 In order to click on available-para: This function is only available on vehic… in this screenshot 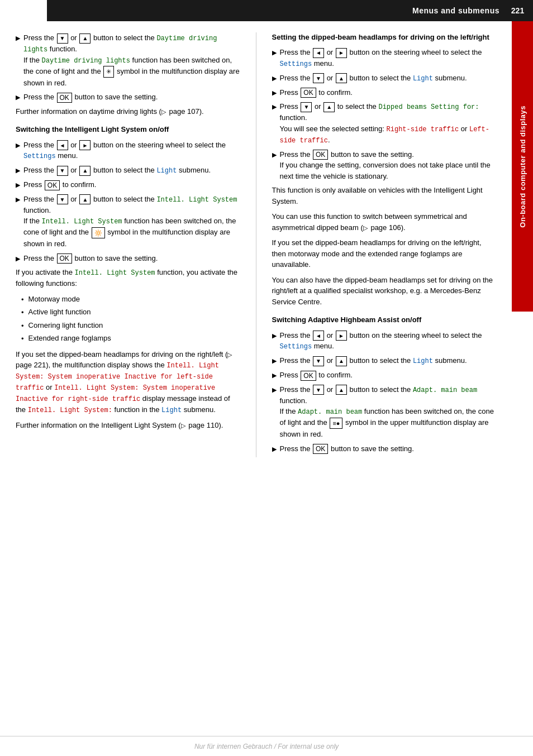, I will do `click(384, 195)`.